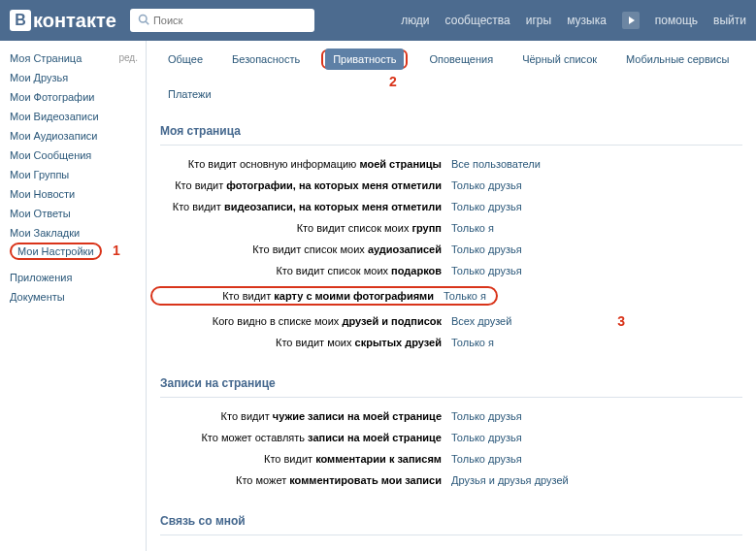  I want to click on logo-icon: B, so click(20, 20).